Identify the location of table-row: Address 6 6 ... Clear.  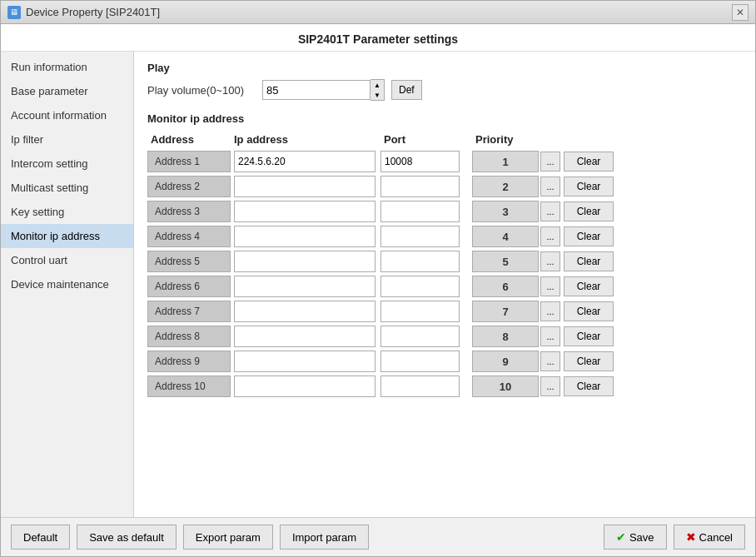
(445, 286).